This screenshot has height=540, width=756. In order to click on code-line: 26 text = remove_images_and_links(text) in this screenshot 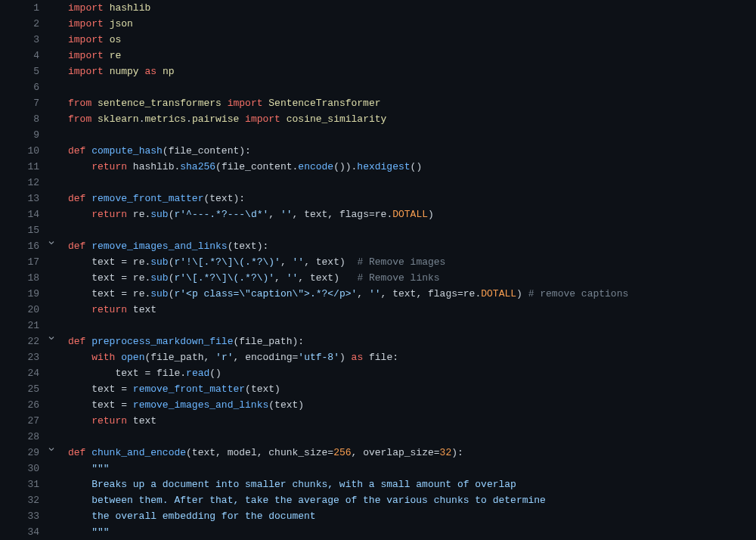, I will do `click(378, 405)`.